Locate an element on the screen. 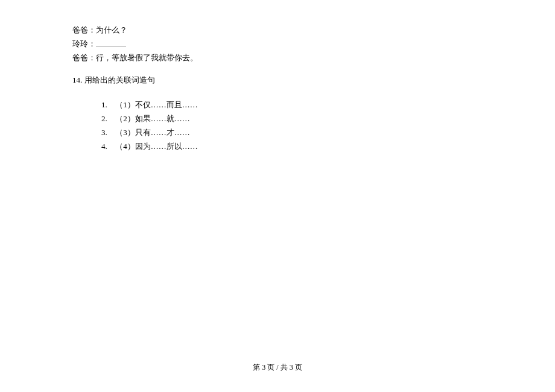  item-text: （4）因为……所以…… is located at coordinates (157, 146).